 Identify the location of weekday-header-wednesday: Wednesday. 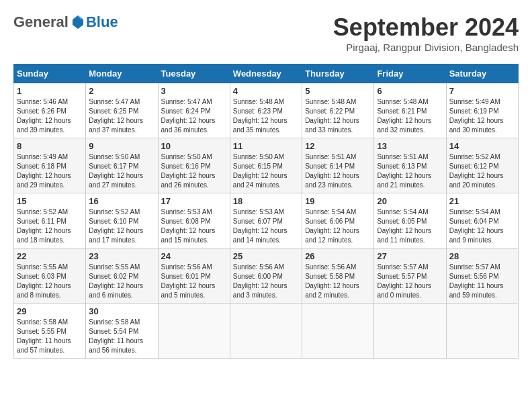
(266, 74).